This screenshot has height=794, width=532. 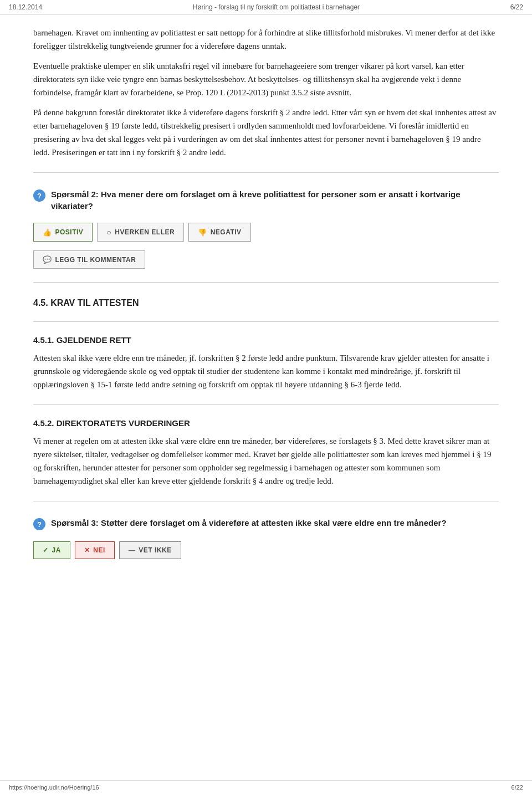 What do you see at coordinates (266, 423) in the screenshot?
I see `section-452-heading: 4.5.2. DIREKTORATETS VURDERINGER` at bounding box center [266, 423].